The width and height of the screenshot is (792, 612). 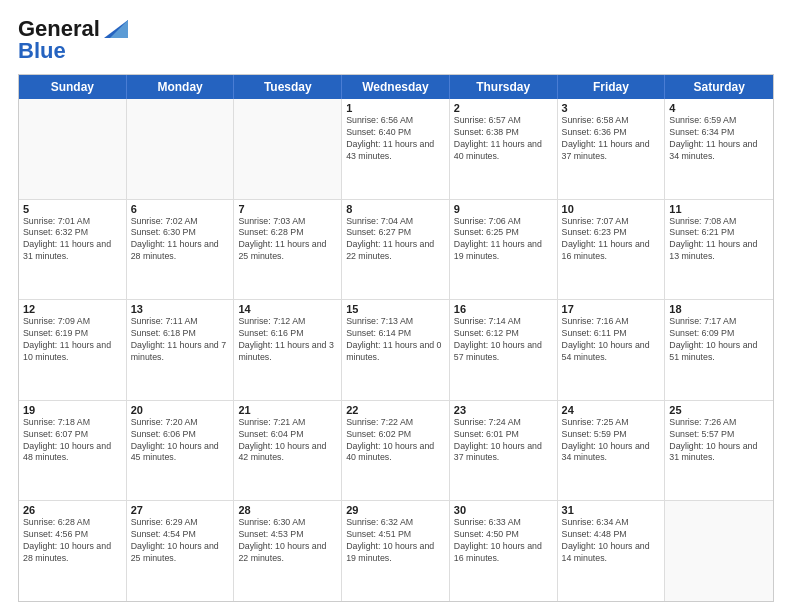 I want to click on day-info: Sunrise: 6:34 AM Sunset: 4:48 PM Dayligh…, so click(x=612, y=541).